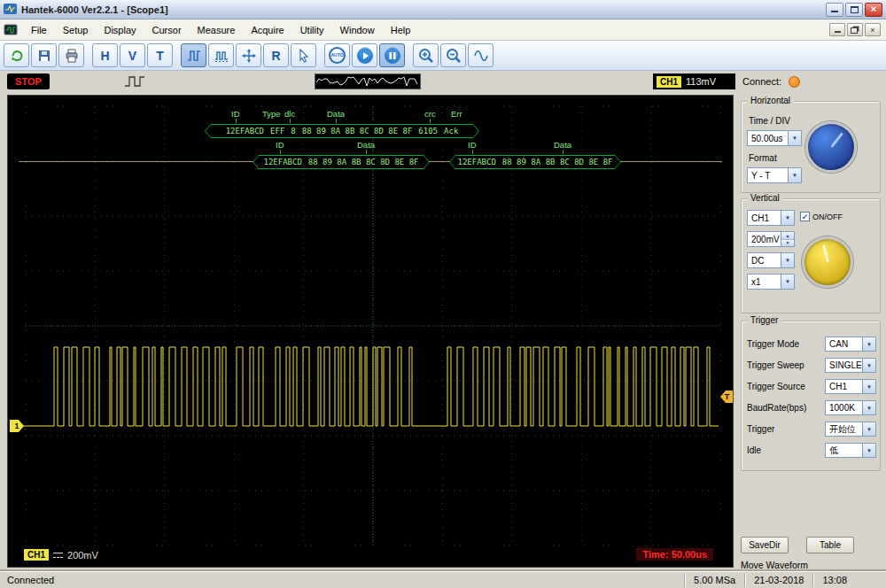 Image resolution: width=886 pixels, height=588 pixels. I want to click on maximize-icon, so click(854, 10).